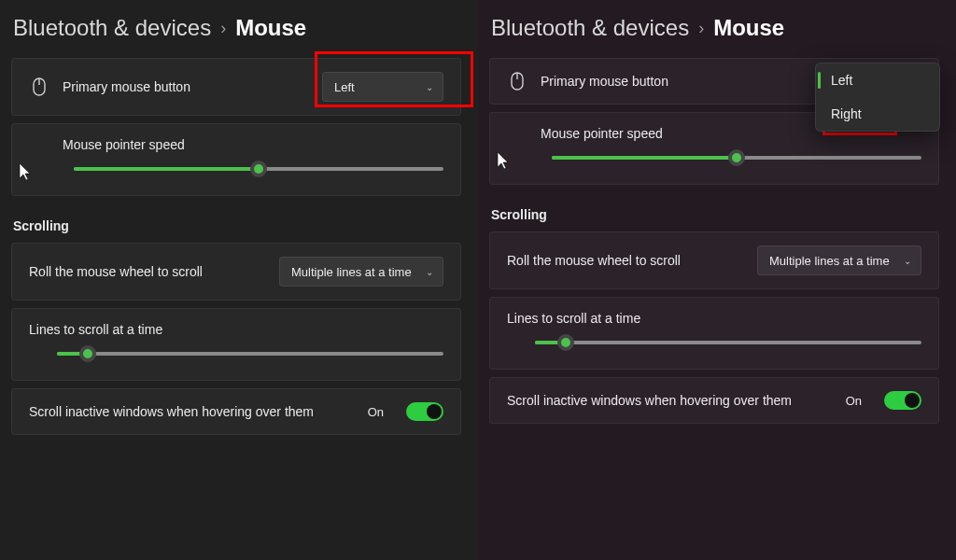  Describe the element at coordinates (236, 160) in the screenshot. I see `pointer-speed-card: Mouse pointer speed` at that location.